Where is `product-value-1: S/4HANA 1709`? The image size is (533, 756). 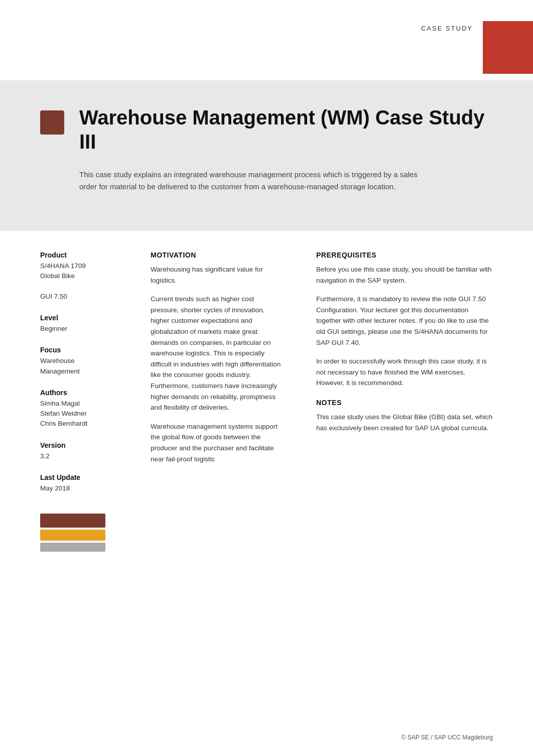 product-value-1: S/4HANA 1709 is located at coordinates (90, 266).